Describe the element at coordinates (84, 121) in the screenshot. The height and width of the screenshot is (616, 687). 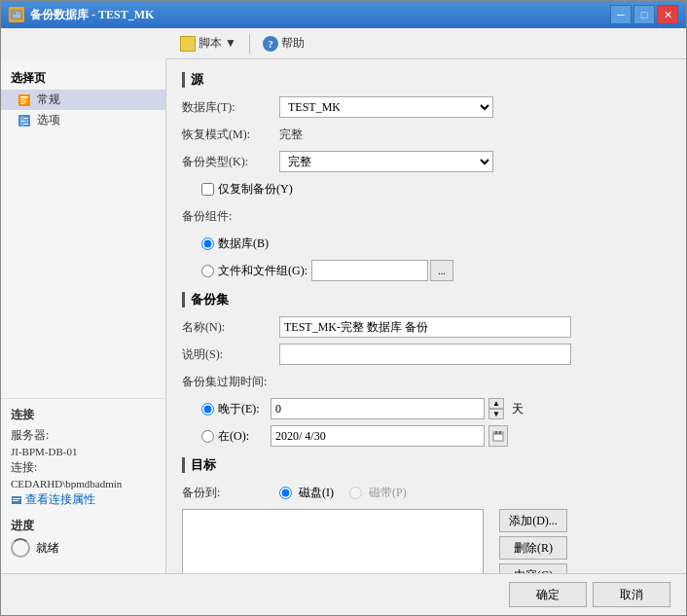
I see `sidebar-item-options: 选项` at that location.